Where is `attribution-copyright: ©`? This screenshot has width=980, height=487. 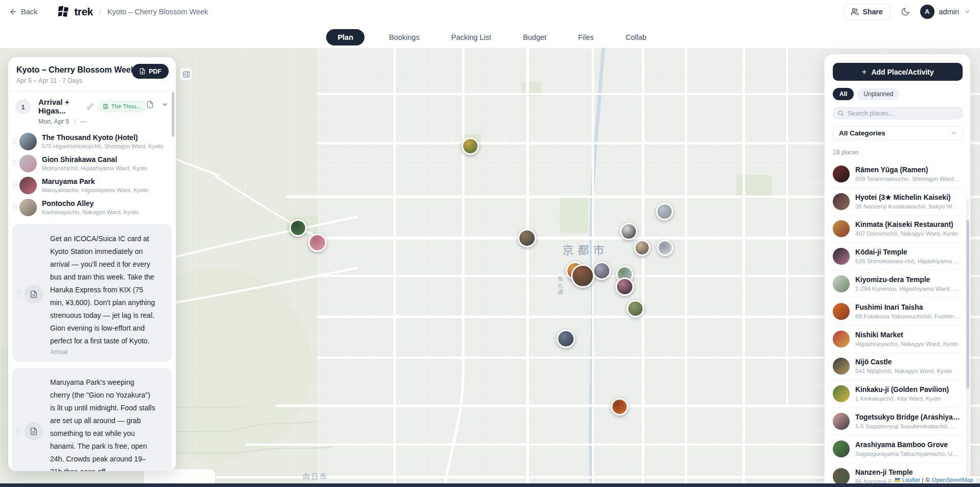
attribution-copyright: © is located at coordinates (927, 480).